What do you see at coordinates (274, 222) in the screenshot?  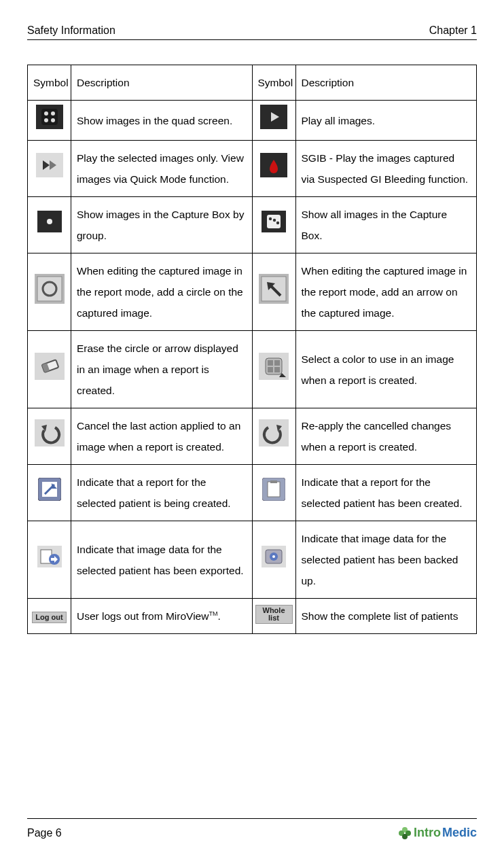 I see `capture-all-icon` at bounding box center [274, 222].